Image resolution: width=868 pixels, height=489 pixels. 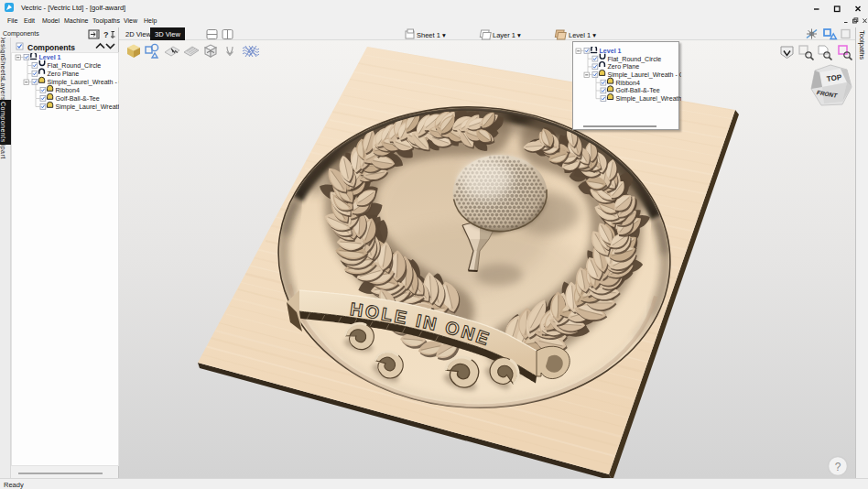 I want to click on svg-text: Components, so click(x=51, y=48).